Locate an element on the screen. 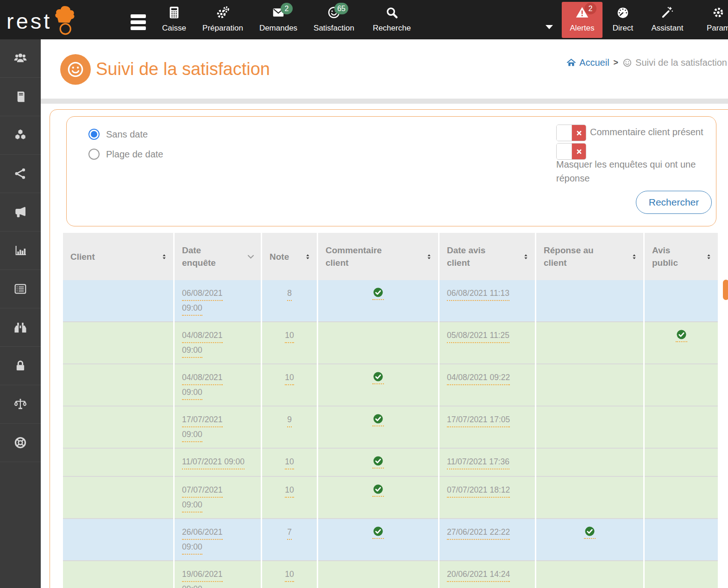 The width and height of the screenshot is (728, 588). sidebar-item-book is located at coordinates (20, 97).